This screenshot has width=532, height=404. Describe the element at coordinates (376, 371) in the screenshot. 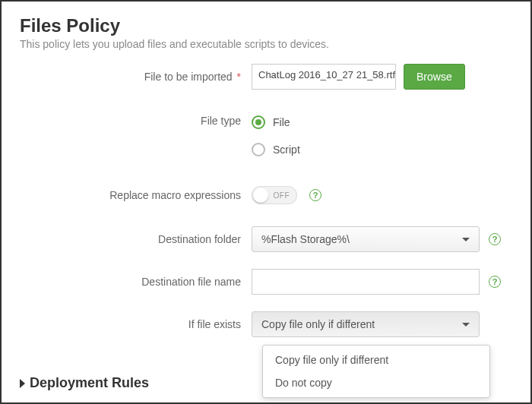

I see `if-exists-dropdown: Copy file only if different Do not copy` at that location.